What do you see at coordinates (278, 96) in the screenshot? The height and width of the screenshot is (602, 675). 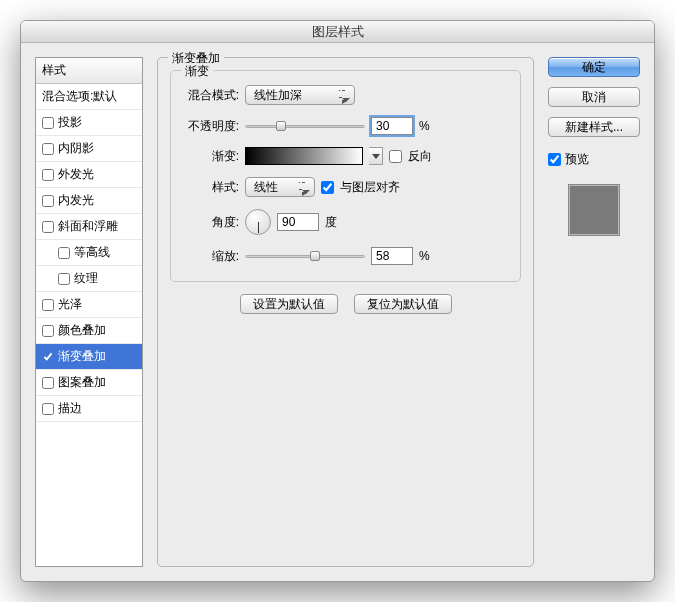 I see `blend-mode-value: 线性加深` at bounding box center [278, 96].